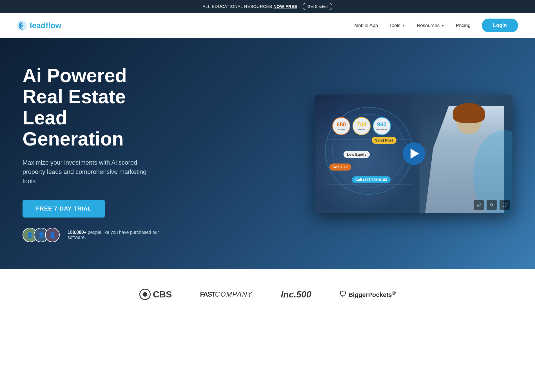 Image resolution: width=535 pixels, height=392 pixels. Describe the element at coordinates (397, 26) in the screenshot. I see `nav-item-tools: Tools ►` at that location.